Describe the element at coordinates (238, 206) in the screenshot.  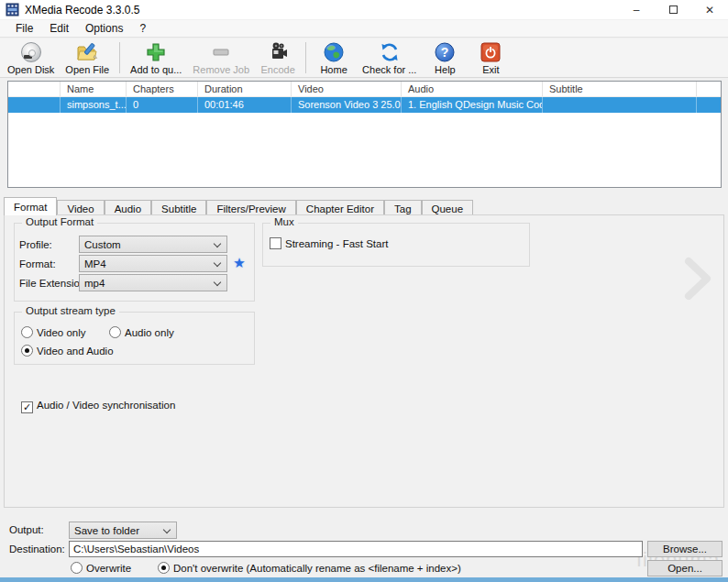
I see `tab-strip: Format Video Audio Subtitle Filters/Prev…` at that location.